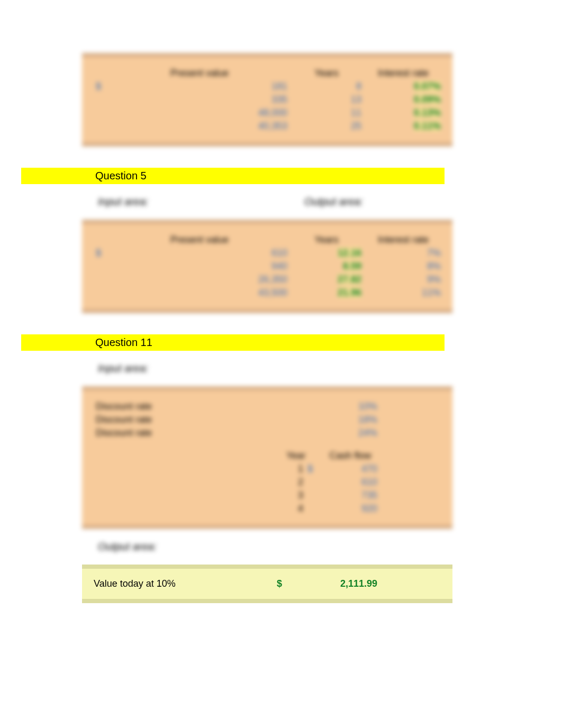 This screenshot has width=562, height=728. I want to click on pv-value: 940, so click(200, 267).